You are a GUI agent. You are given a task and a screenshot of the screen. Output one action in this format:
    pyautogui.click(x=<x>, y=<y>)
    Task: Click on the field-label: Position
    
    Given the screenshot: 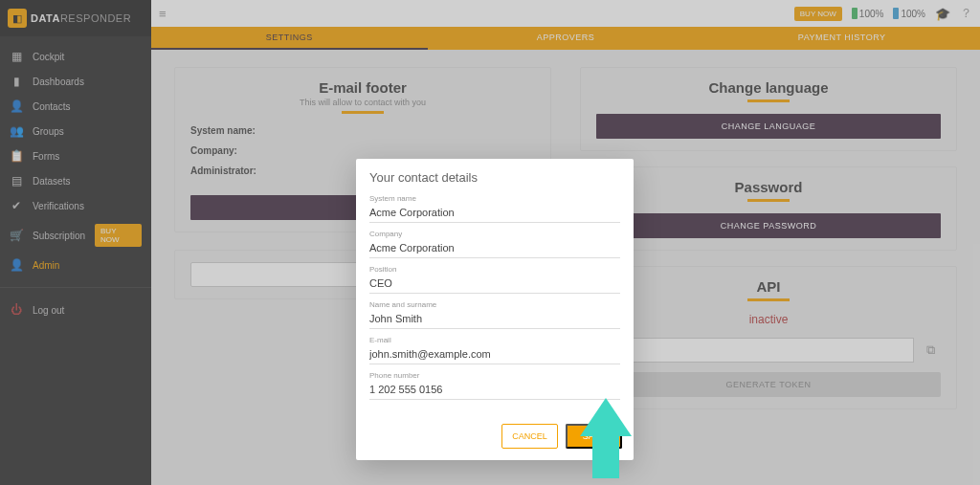 What is the action you would take?
    pyautogui.click(x=495, y=270)
    